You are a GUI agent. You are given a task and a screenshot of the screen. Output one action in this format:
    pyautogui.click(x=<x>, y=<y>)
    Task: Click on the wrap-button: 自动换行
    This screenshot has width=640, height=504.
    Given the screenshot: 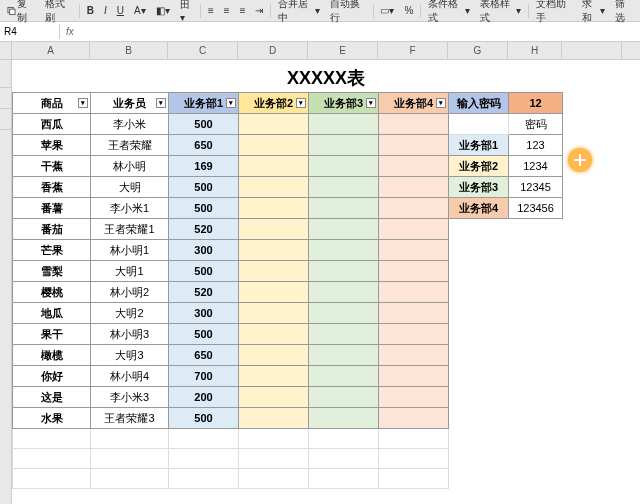 What is the action you would take?
    pyautogui.click(x=348, y=13)
    